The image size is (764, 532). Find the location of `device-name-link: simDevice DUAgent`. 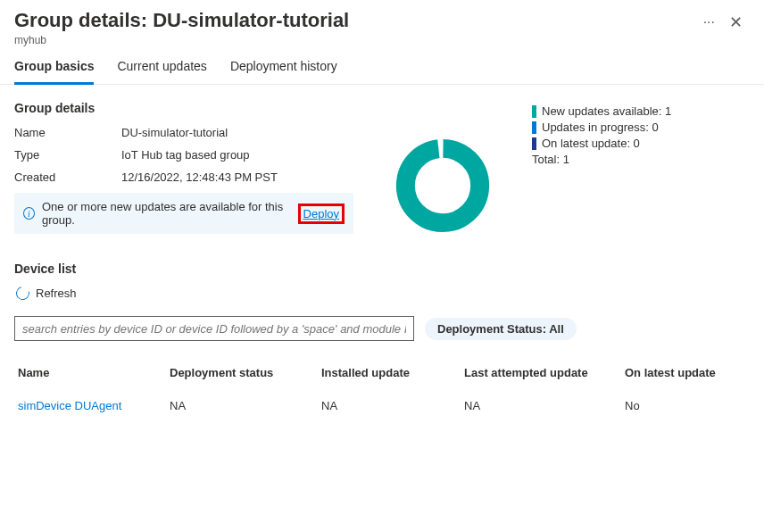

device-name-link: simDevice DUAgent is located at coordinates (94, 405).